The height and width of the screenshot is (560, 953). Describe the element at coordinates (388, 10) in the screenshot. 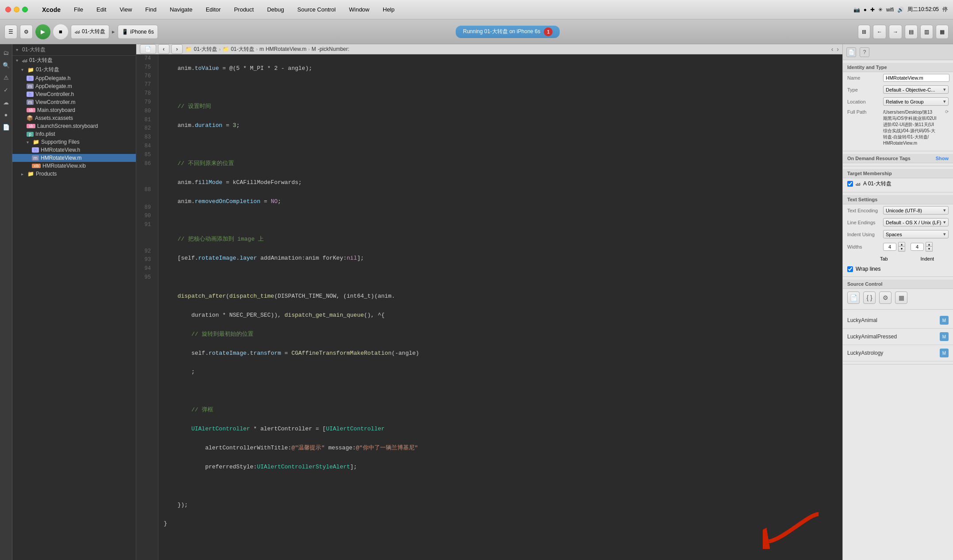

I see `help-menu: Help` at that location.